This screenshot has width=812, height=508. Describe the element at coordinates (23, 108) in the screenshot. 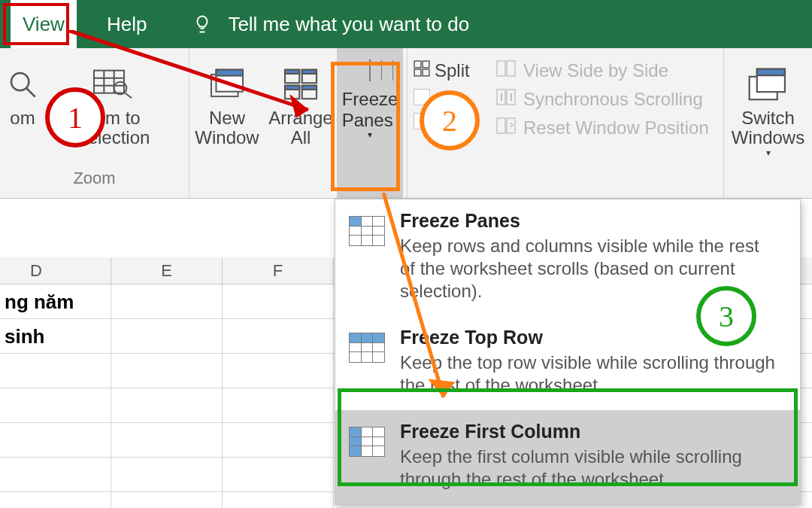

I see `zoom-button: om` at that location.